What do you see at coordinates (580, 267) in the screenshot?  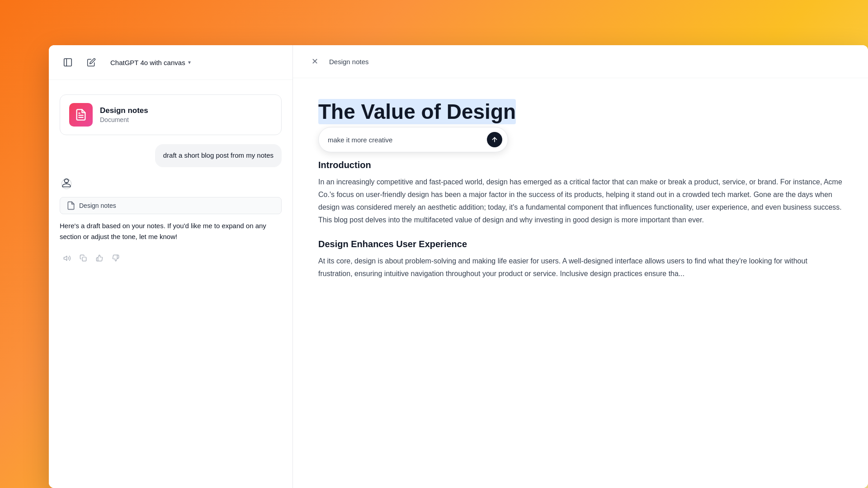 I see `section-body-ux: At its core, design is about problem-sol…` at bounding box center [580, 267].